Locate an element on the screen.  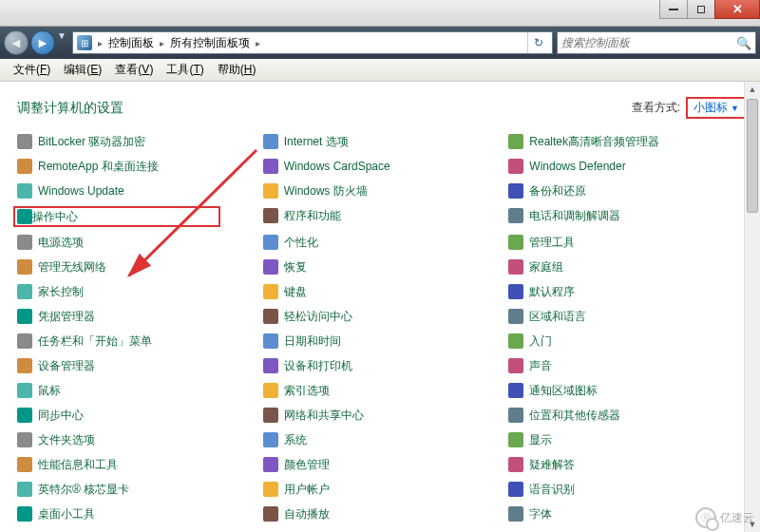
control-panel-item: 自动播放 is located at coordinates (382, 514).